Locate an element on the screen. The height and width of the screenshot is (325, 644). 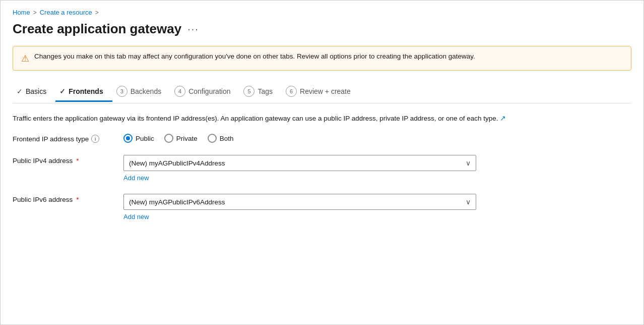
radio-private: Private is located at coordinates (181, 138).